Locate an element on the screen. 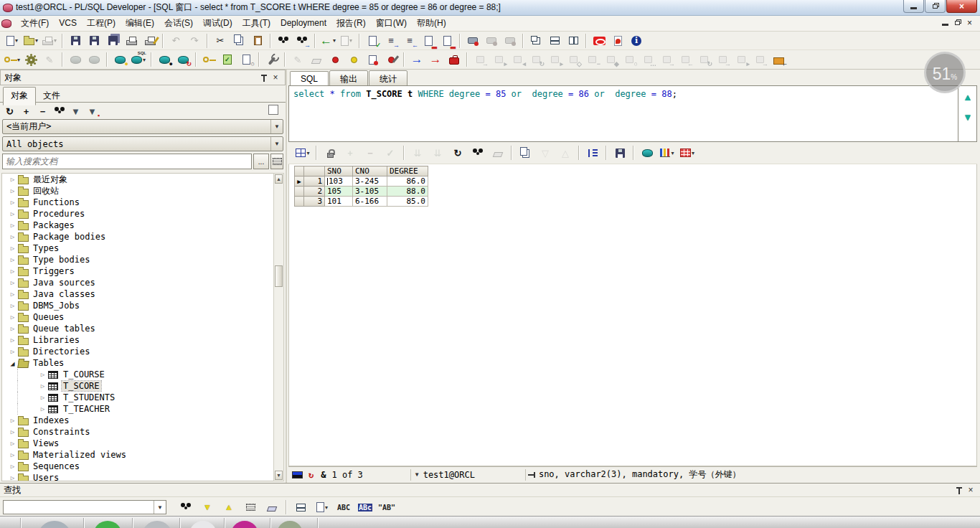 This screenshot has width=980, height=528. to-do-items-icon is located at coordinates (227, 60).